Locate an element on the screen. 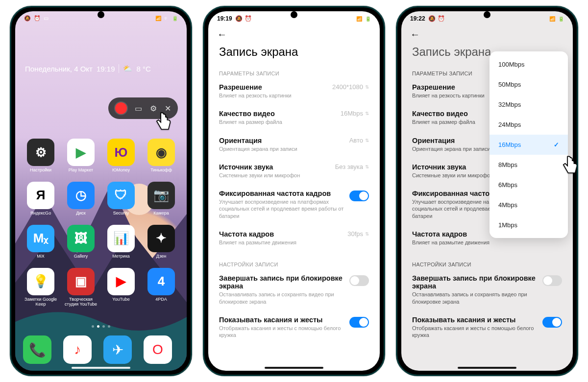 Image resolution: width=588 pixels, height=382 pixels. row-title: Качество видео is located at coordinates (278, 114).